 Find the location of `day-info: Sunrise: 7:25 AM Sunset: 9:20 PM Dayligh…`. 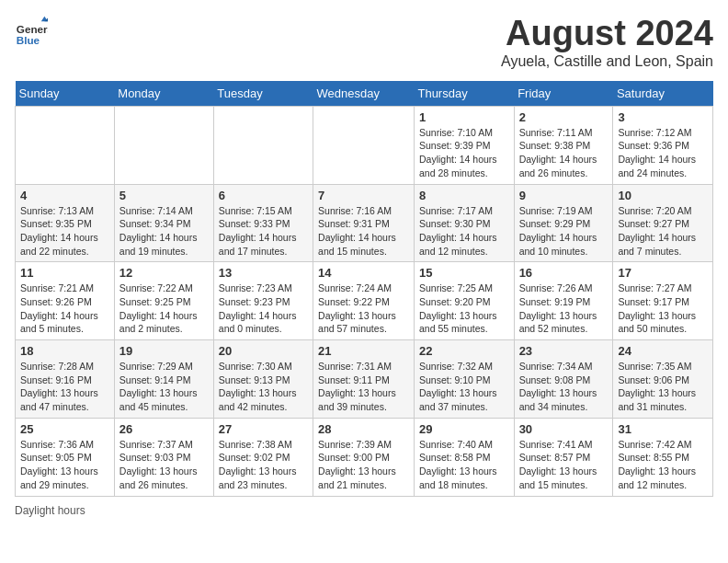

day-info: Sunrise: 7:25 AM Sunset: 9:20 PM Dayligh… is located at coordinates (464, 309).